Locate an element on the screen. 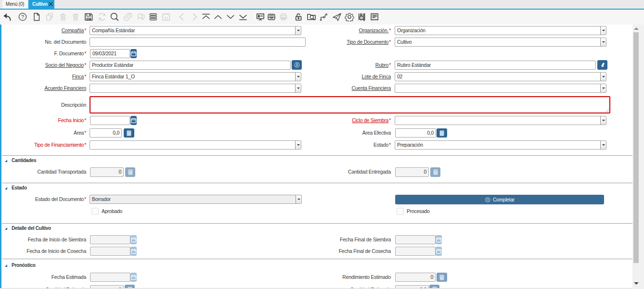  svg-text: 31 is located at coordinates (166, 18).